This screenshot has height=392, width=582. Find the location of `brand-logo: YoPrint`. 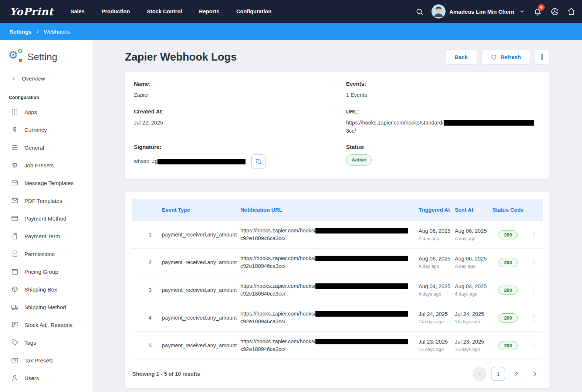

brand-logo: YoPrint is located at coordinates (32, 12).